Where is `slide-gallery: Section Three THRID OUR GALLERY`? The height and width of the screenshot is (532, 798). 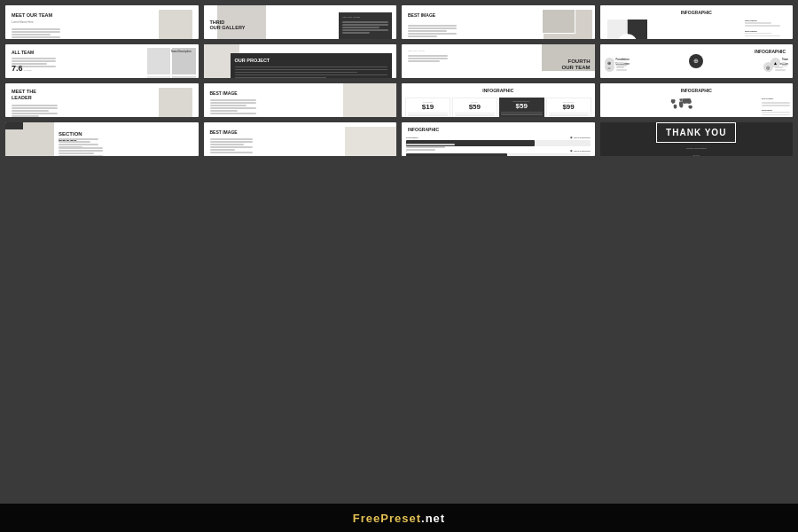 slide-gallery: Section Three THRID OUR GALLERY is located at coordinates (301, 22).